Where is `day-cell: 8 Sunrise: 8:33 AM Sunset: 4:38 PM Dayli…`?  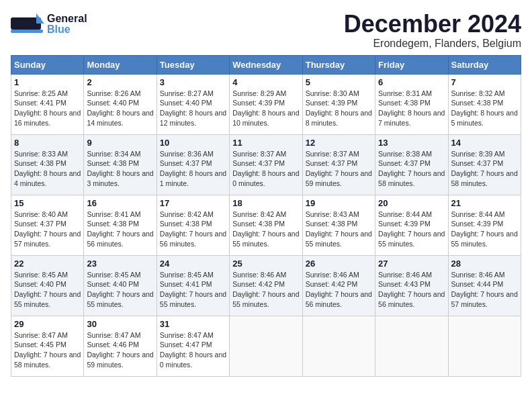
day-cell: 8 Sunrise: 8:33 AM Sunset: 4:38 PM Dayli… is located at coordinates (48, 165).